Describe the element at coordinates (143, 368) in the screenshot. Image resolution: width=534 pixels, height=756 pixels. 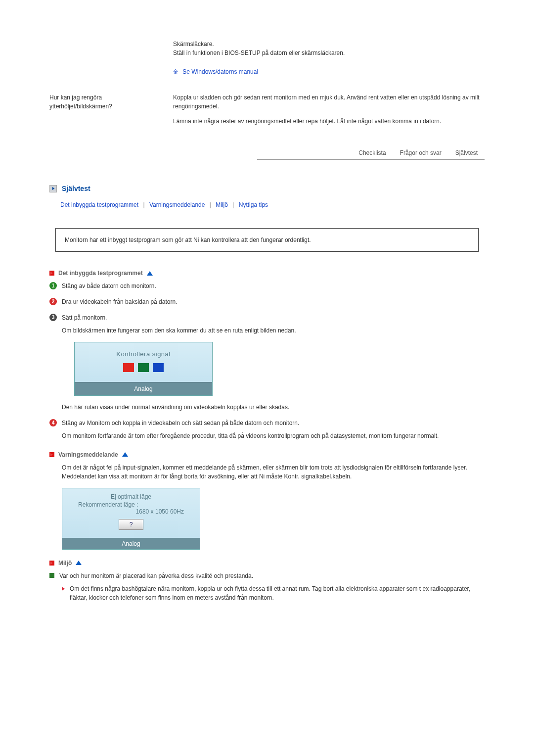
I see `rgb-swatches` at that location.